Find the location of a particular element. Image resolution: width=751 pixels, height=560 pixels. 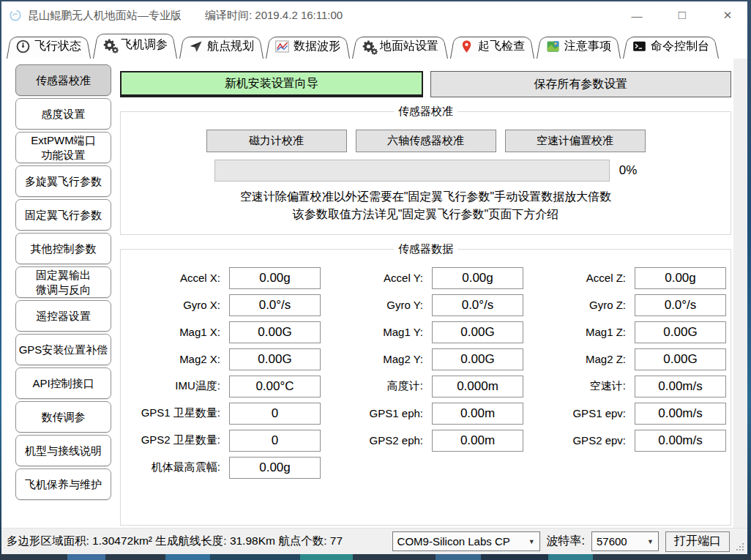

calibration-note-line1: 空速计除偏置校准以外还需要在"固定翼飞行参数"手动设置数据放大倍数 is located at coordinates (426, 197).